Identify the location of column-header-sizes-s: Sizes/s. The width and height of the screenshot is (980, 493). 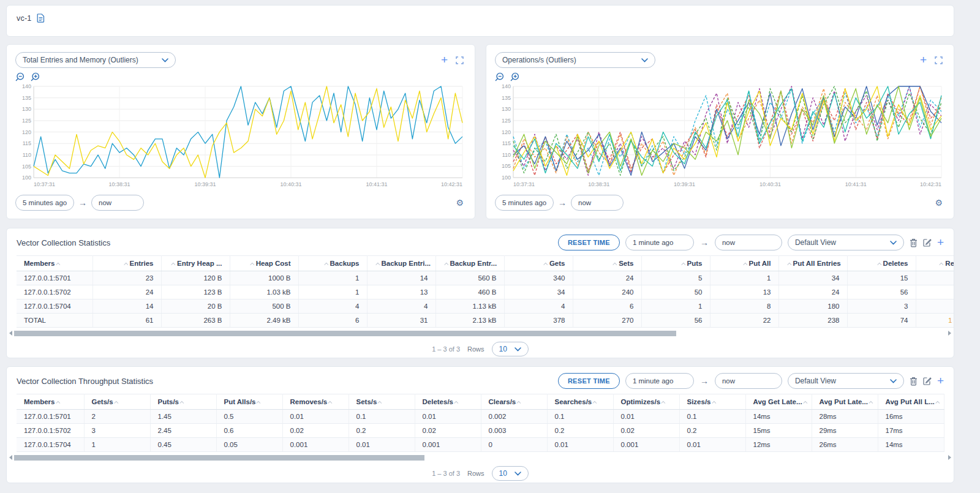
(712, 402).